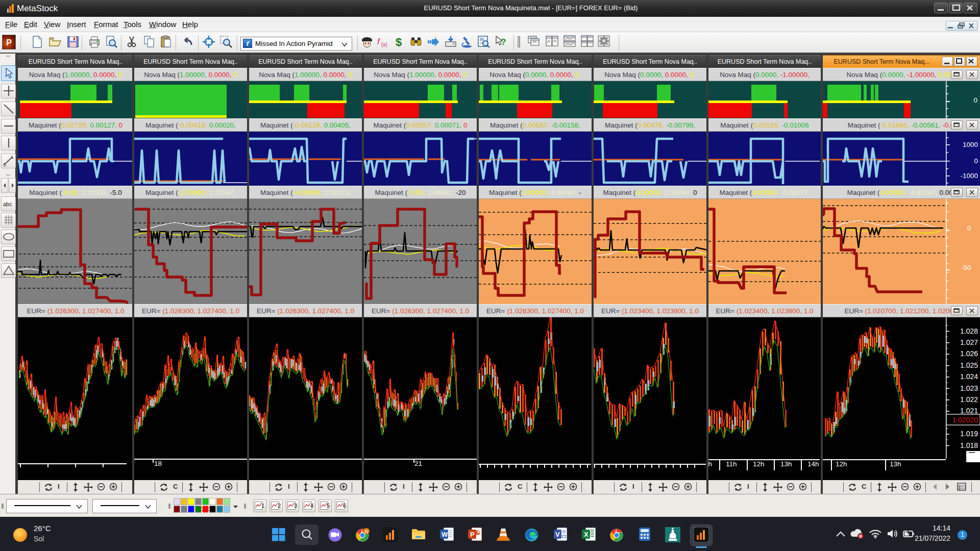  I want to click on svg-text: X, so click(586, 535).